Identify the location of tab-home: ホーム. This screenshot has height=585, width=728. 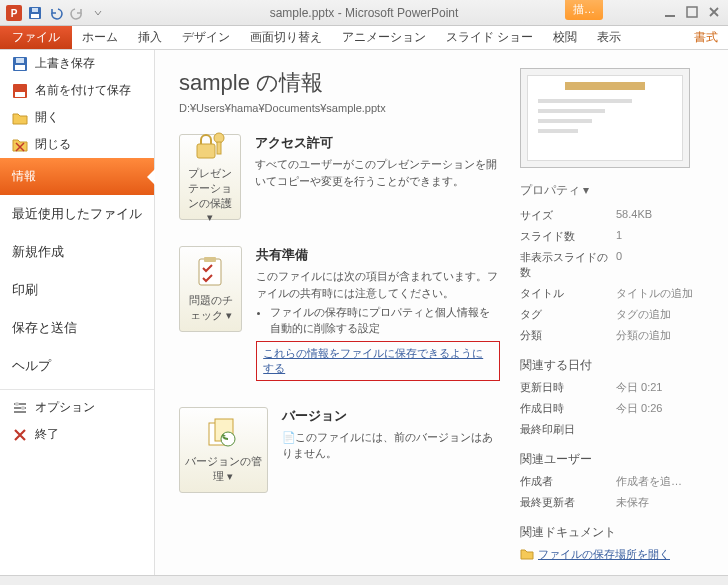
(100, 38).